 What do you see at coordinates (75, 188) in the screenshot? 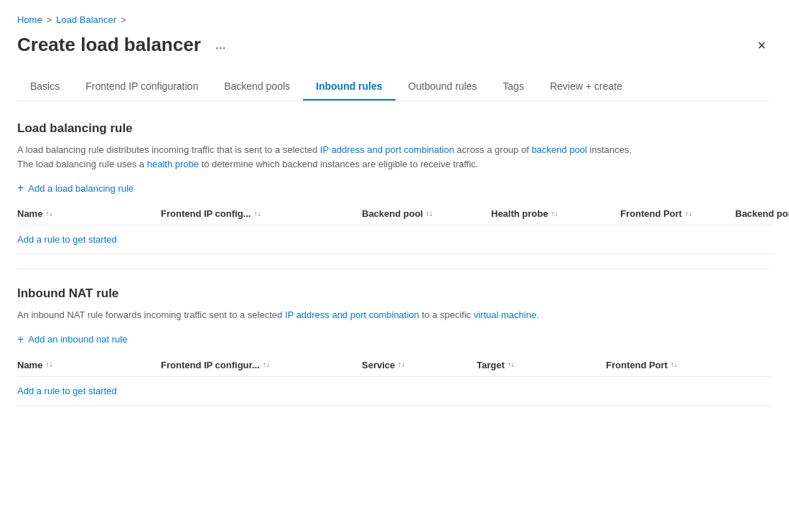
I see `add-load-balancing-rule-button: + Add a load balancing rule` at bounding box center [75, 188].